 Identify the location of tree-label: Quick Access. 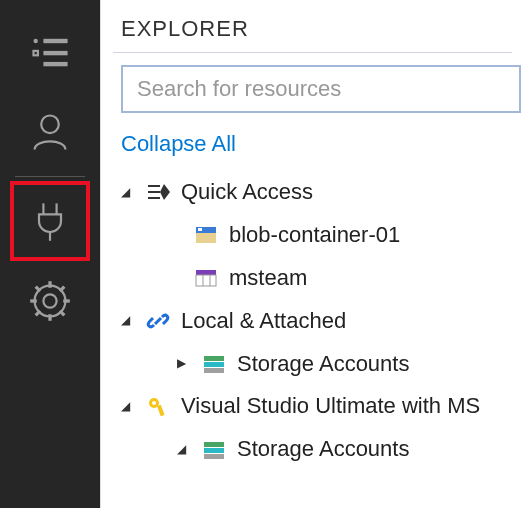
(247, 192).